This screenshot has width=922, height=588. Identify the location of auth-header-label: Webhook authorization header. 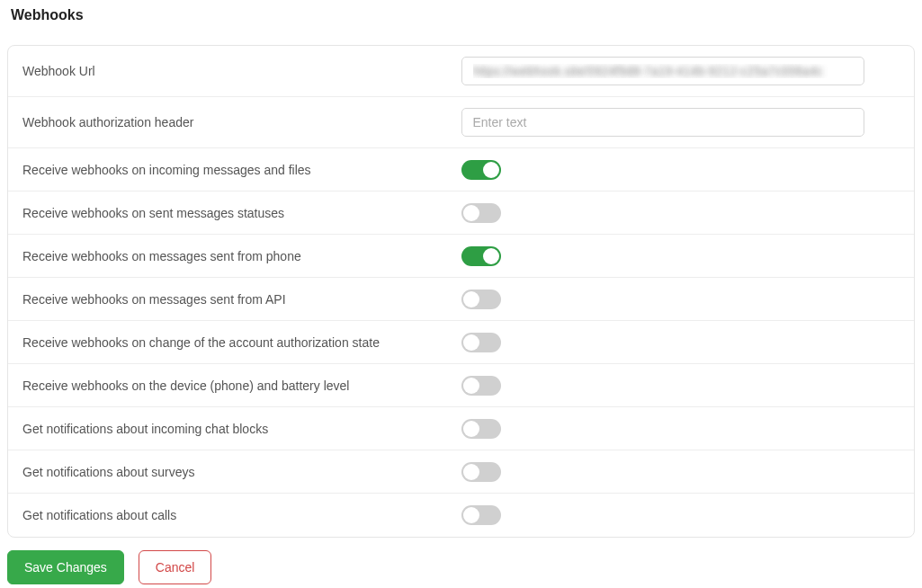
(242, 122).